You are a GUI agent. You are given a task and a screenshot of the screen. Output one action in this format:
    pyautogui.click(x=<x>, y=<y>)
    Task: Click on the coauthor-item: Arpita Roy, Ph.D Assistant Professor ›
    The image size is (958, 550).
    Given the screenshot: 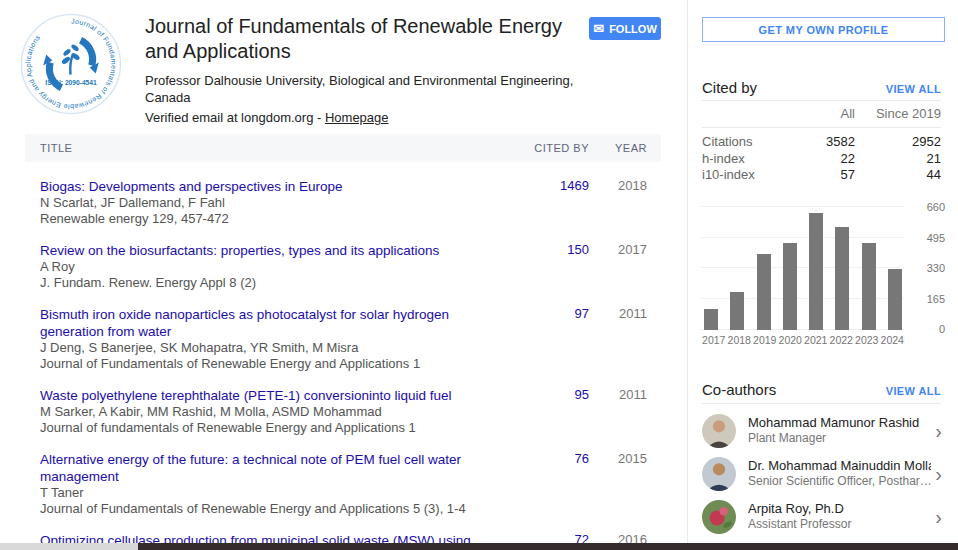 What is the action you would take?
    pyautogui.click(x=826, y=516)
    